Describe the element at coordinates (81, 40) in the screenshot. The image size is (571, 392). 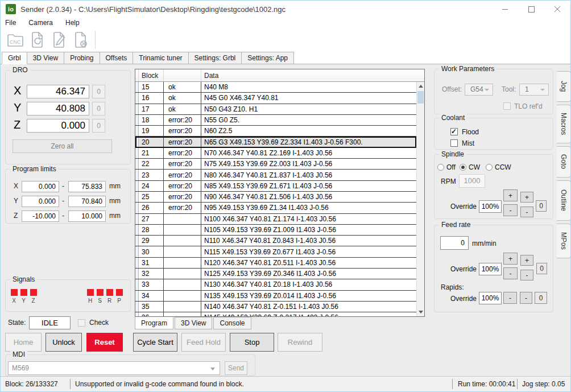
I see `close-file-button` at that location.